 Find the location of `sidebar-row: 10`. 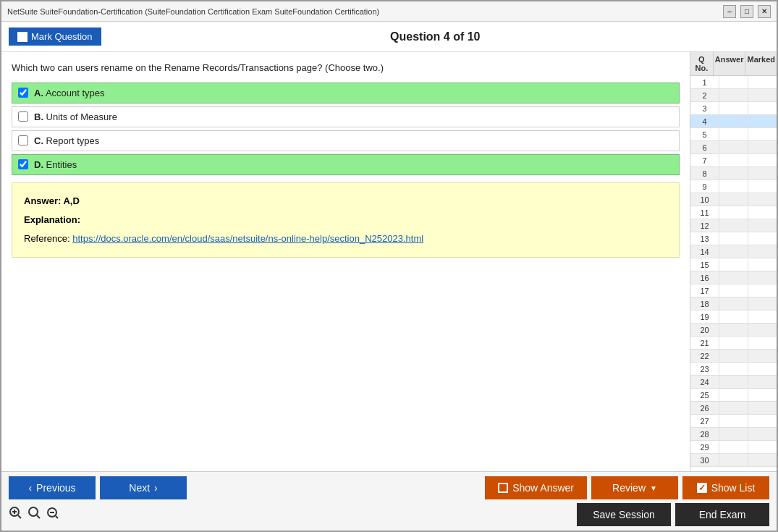

sidebar-row: 10 is located at coordinates (734, 200).